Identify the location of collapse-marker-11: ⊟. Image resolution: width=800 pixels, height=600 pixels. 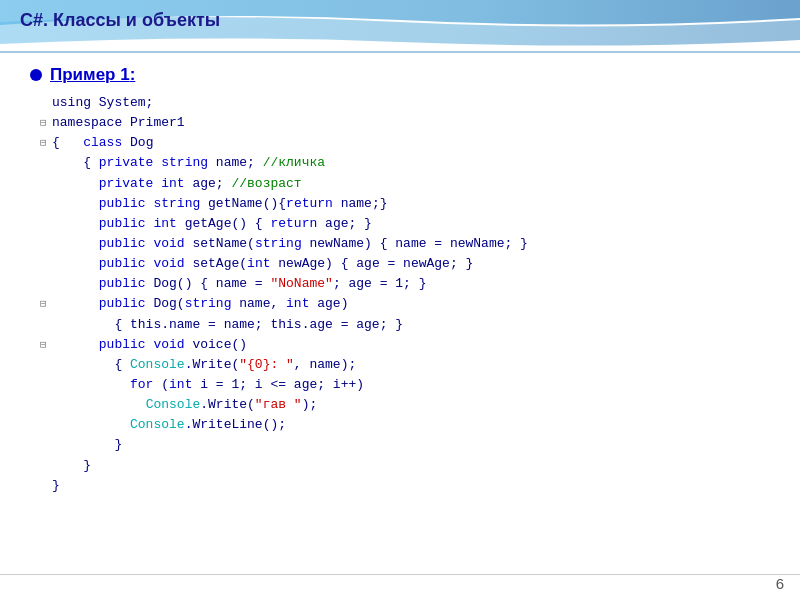
(45, 304).